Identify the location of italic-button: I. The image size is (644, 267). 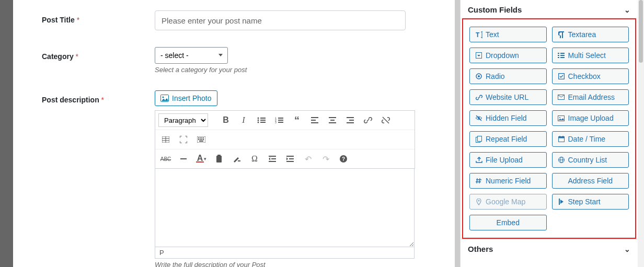
(244, 120).